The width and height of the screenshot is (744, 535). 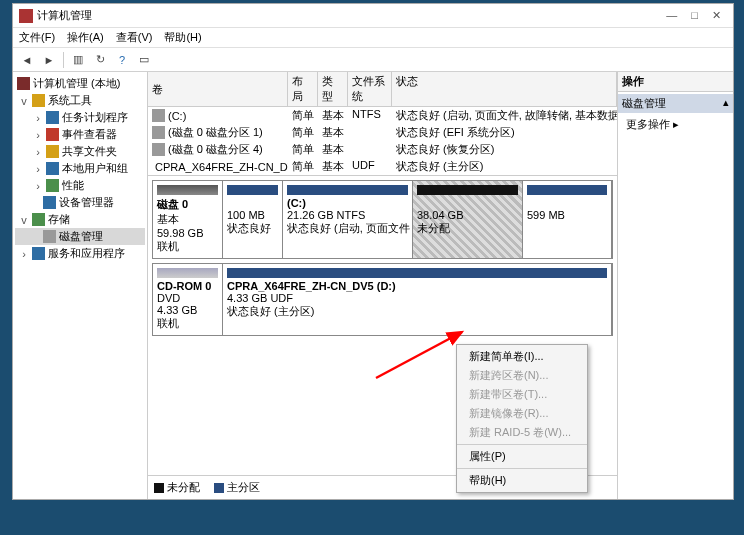 I want to click on col-status: 状态, so click(x=504, y=89).